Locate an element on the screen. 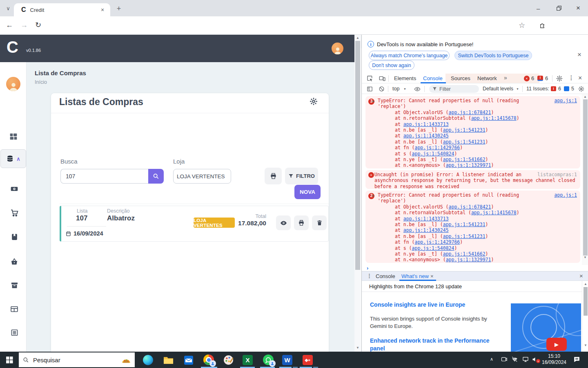 The width and height of the screenshot is (588, 368). settings-gear-icon is located at coordinates (314, 101).